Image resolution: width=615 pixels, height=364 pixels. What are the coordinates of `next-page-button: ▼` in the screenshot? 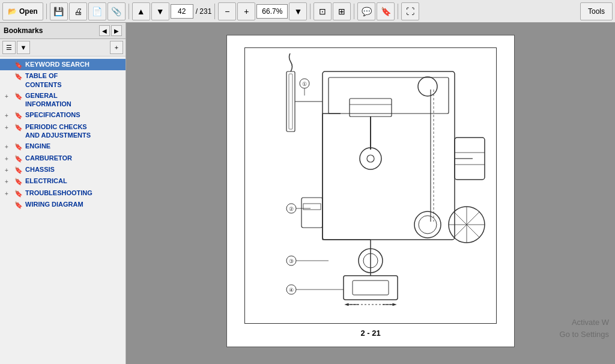 It's located at (160, 11).